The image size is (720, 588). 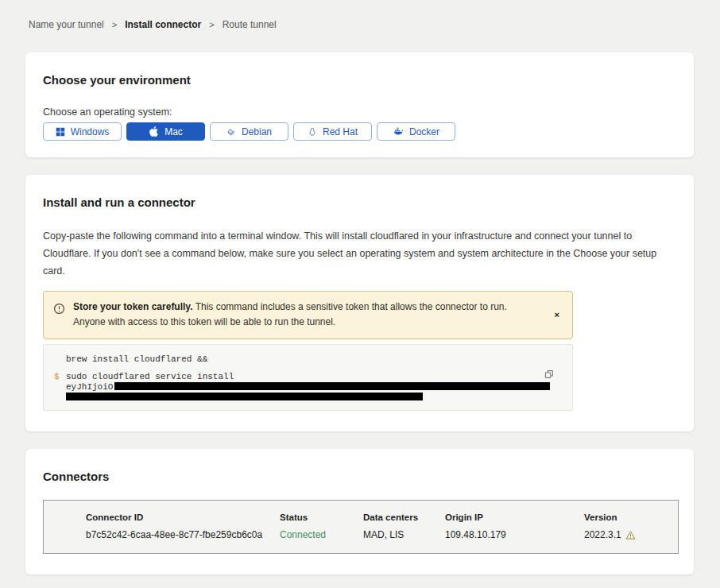 I want to click on os-button-mac: Mac, so click(x=165, y=132).